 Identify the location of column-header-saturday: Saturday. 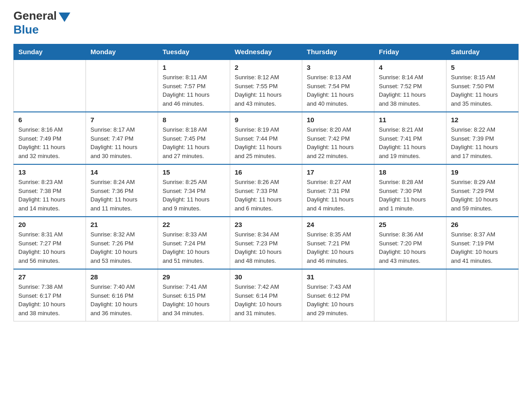
(483, 52).